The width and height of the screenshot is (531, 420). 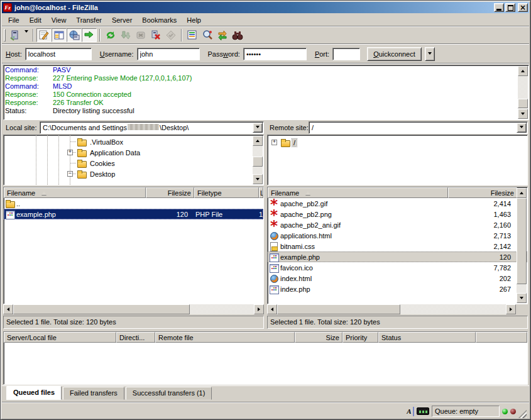 I want to click on tree-item: .VirtualBox, so click(x=133, y=142).